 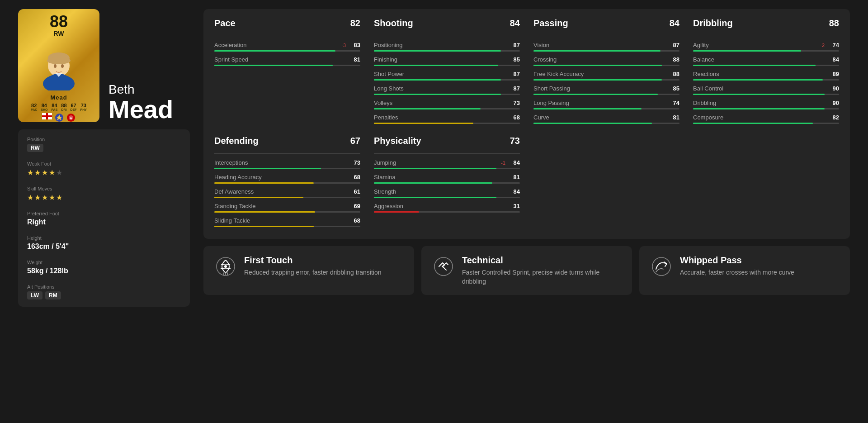 I want to click on dribbling-score: 88, so click(x=834, y=24).